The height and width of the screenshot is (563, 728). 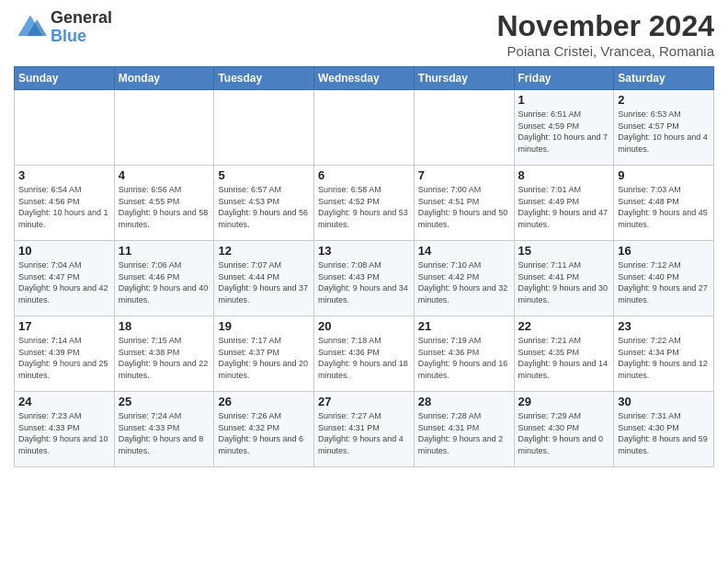 I want to click on day-info: Sunrise: 7:17 AM Sunset: 4:37 PM Dayligh…, so click(x=264, y=358).